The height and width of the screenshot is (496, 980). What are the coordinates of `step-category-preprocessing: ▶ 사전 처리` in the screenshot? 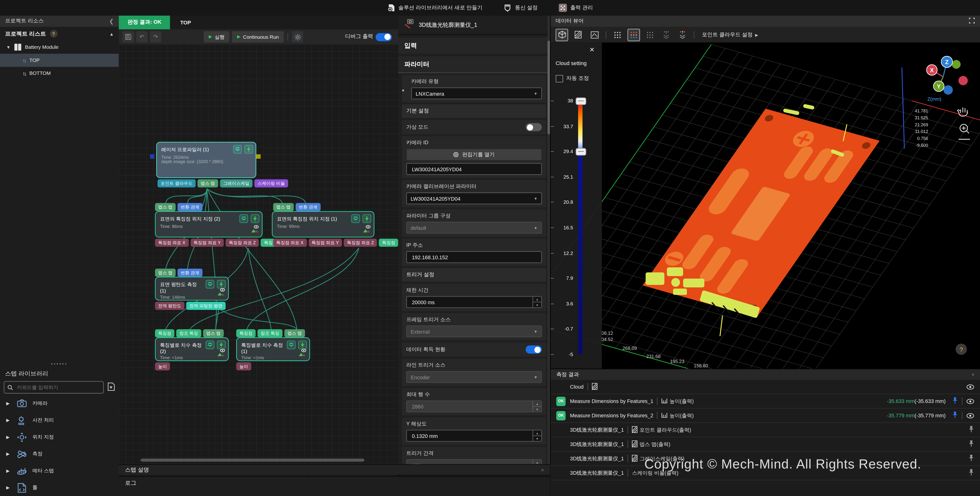 It's located at (59, 420).